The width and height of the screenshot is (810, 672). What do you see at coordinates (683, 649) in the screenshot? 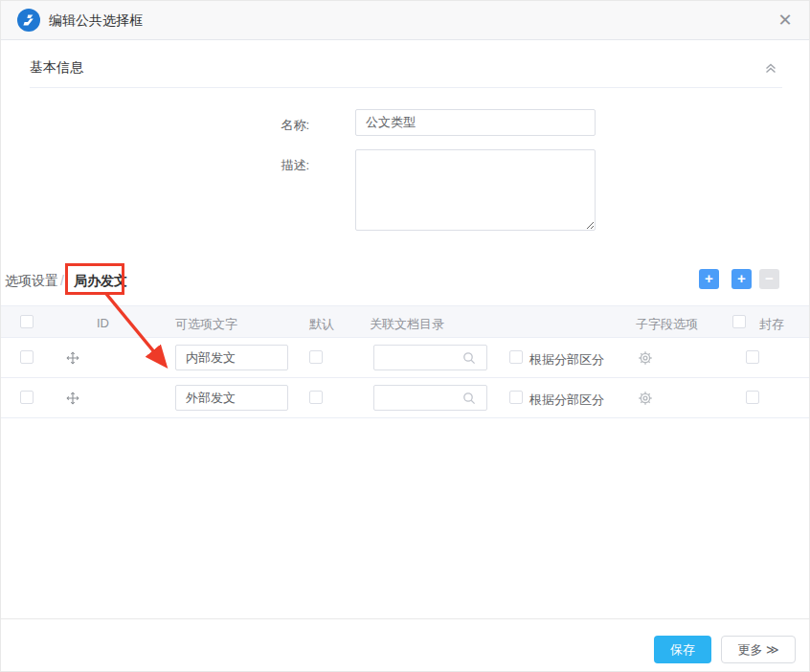
I see `save-button: 保存` at bounding box center [683, 649].